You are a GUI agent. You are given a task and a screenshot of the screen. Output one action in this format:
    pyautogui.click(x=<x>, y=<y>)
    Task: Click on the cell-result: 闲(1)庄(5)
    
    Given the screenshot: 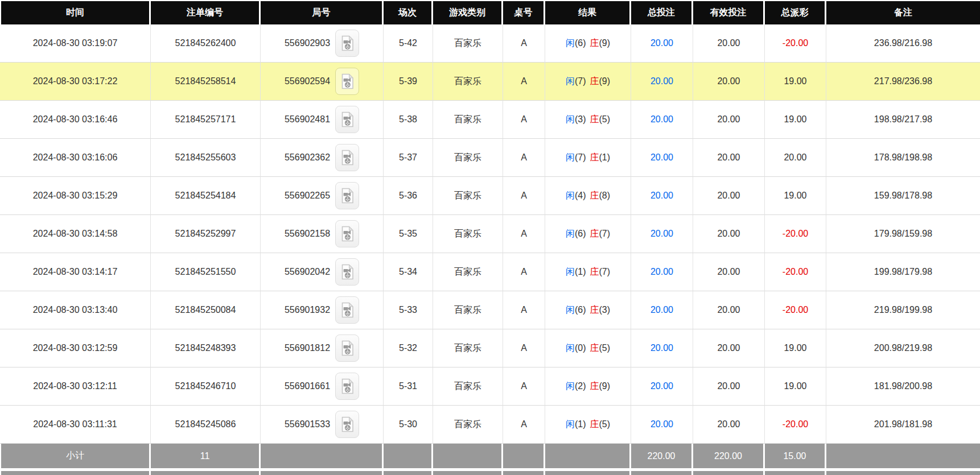 What is the action you would take?
    pyautogui.click(x=588, y=424)
    